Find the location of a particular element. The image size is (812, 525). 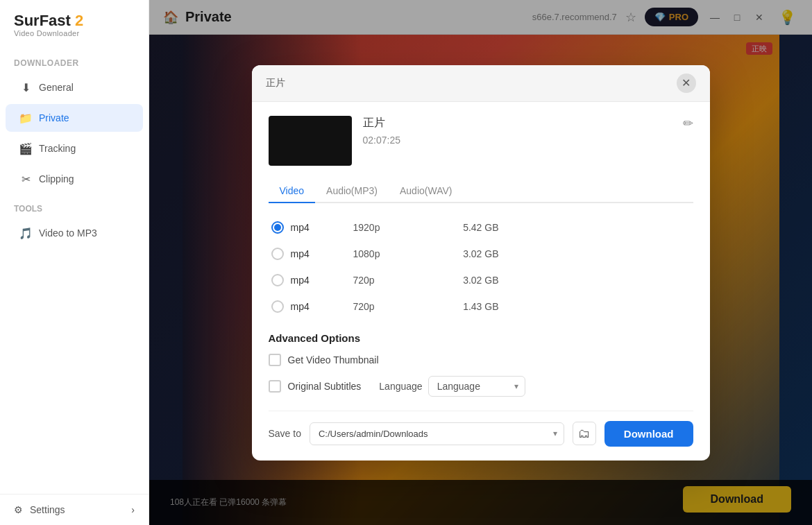

path-select-wrap: C:/Users/admin/Downloads D:/Videos E:/Do… is located at coordinates (437, 434).